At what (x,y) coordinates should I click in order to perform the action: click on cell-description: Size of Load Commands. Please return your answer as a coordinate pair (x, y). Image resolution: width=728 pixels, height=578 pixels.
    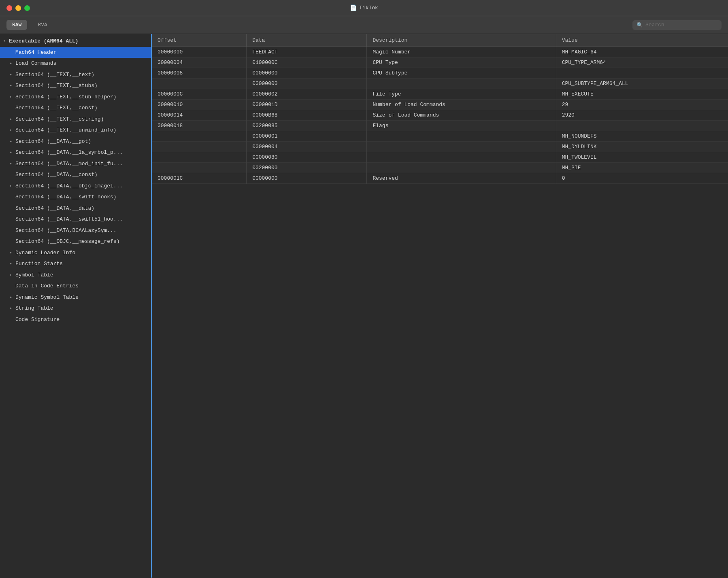
    Looking at the image, I should click on (462, 115).